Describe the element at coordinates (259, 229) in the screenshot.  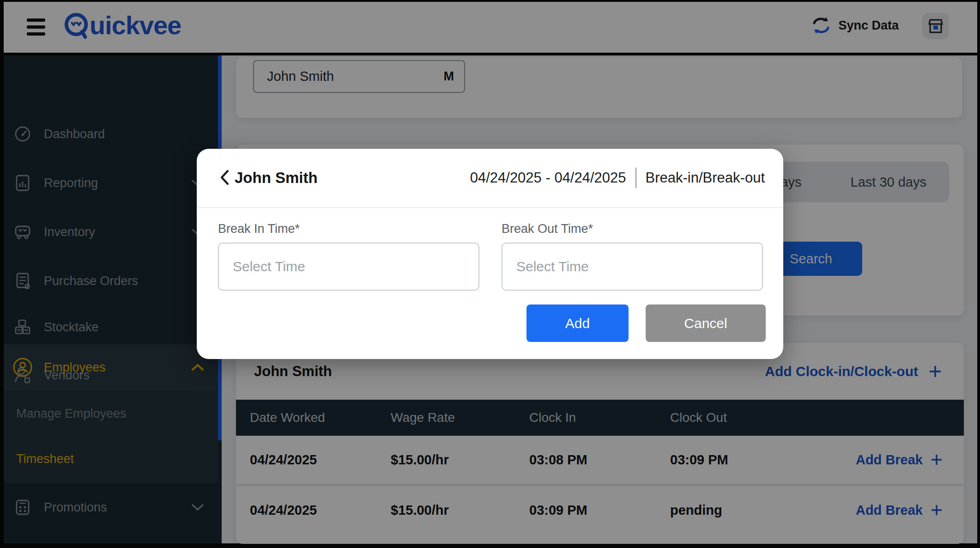
I see `break-in-time-label: Break In Time*` at that location.